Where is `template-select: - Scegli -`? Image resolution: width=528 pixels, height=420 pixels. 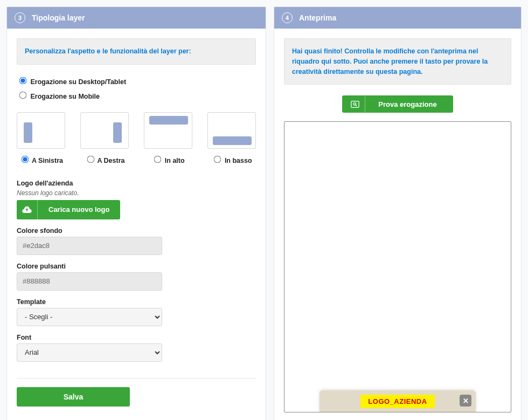 template-select: - Scegli - is located at coordinates (89, 317).